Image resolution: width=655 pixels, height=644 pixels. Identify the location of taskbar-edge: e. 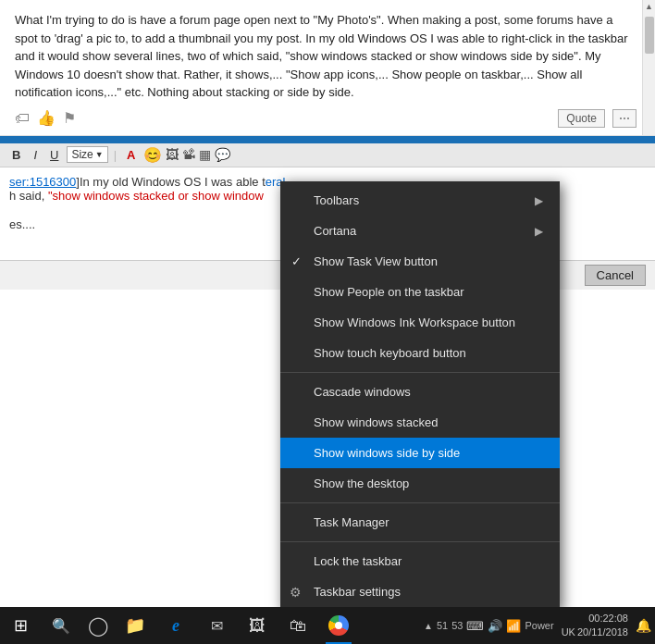
(176, 625).